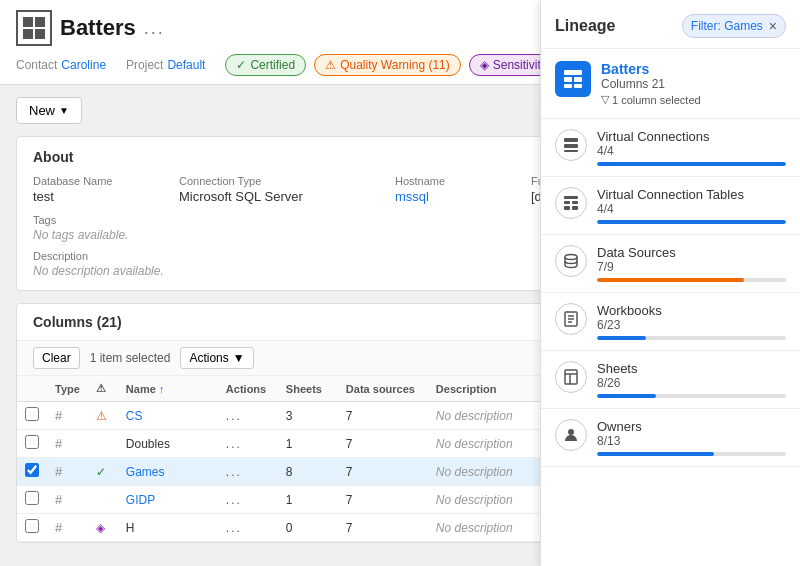 The image size is (800, 566). Describe the element at coordinates (692, 148) in the screenshot. I see `lineage-item-info-virtual-connections: Virtual Connections 4/4` at that location.